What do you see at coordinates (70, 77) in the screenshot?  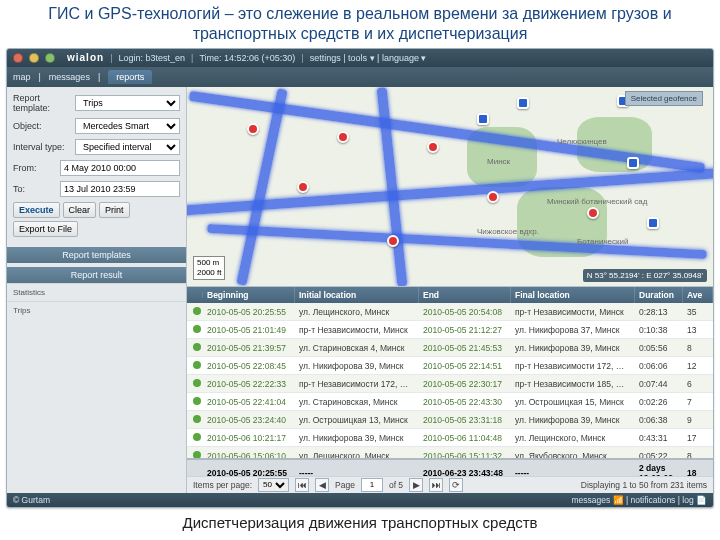 I see `tab-messages: messages` at bounding box center [70, 77].